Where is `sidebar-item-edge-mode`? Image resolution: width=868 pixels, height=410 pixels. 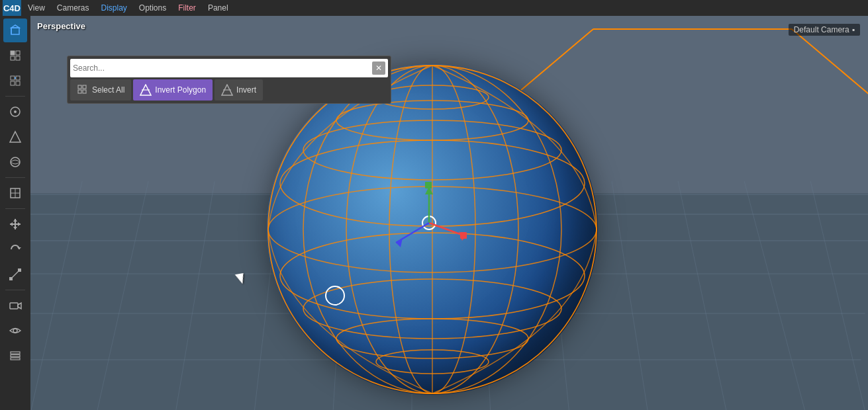
sidebar-item-edge-mode is located at coordinates (15, 81).